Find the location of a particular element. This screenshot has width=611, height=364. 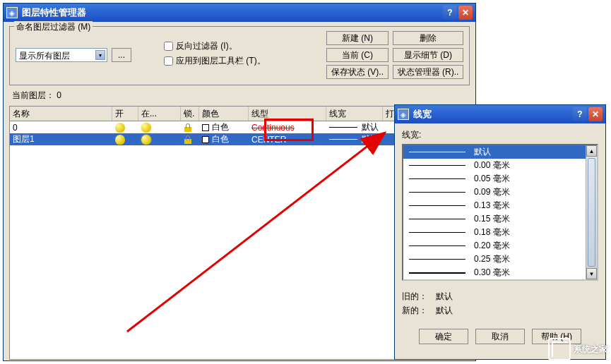

invert-filter-checkbox: 反向过滤器 (I)。 is located at coordinates (215, 47).